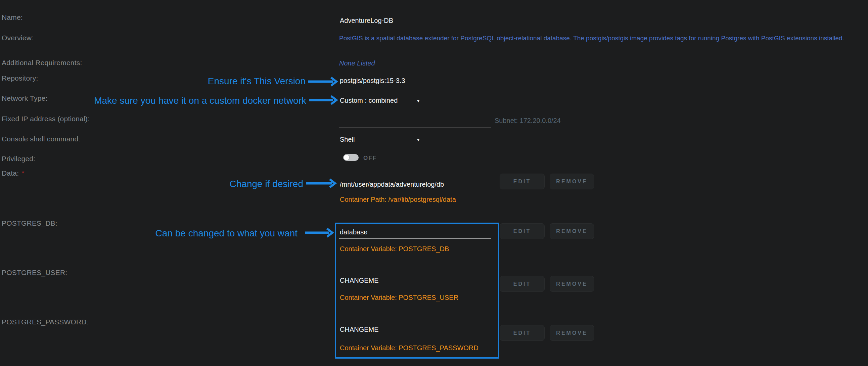 The image size is (868, 366). What do you see at coordinates (13, 173) in the screenshot?
I see `field-label-data: Data:*` at bounding box center [13, 173].